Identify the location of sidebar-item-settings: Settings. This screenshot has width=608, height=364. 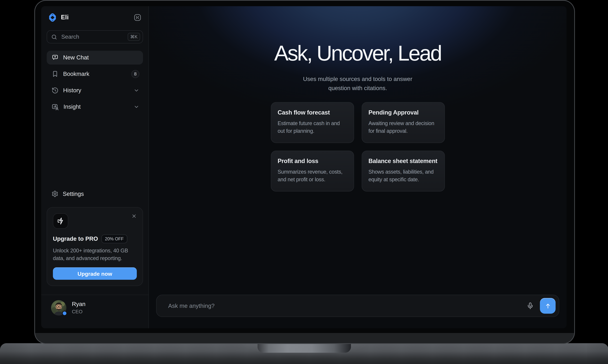
(95, 194).